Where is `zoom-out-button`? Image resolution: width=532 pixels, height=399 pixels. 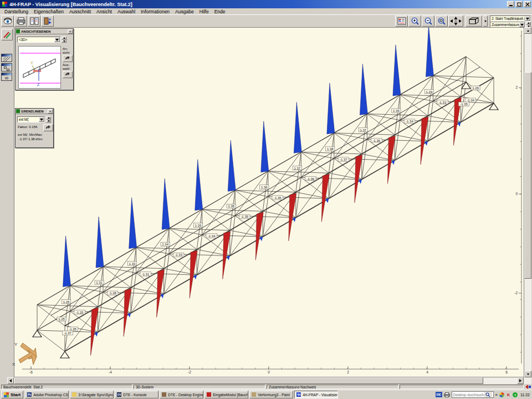
zoom-out-button is located at coordinates (428, 21).